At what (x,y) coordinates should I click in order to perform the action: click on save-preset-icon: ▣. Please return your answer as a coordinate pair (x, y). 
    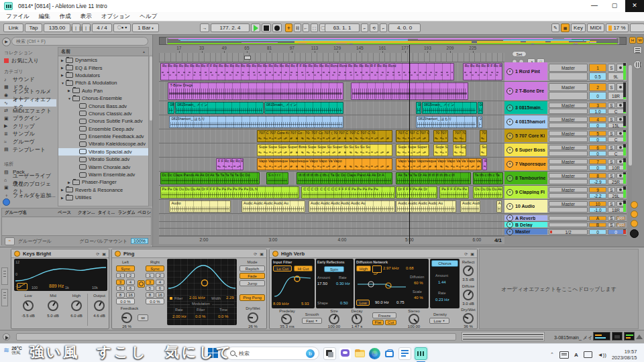
    Looking at the image, I should click on (262, 253).